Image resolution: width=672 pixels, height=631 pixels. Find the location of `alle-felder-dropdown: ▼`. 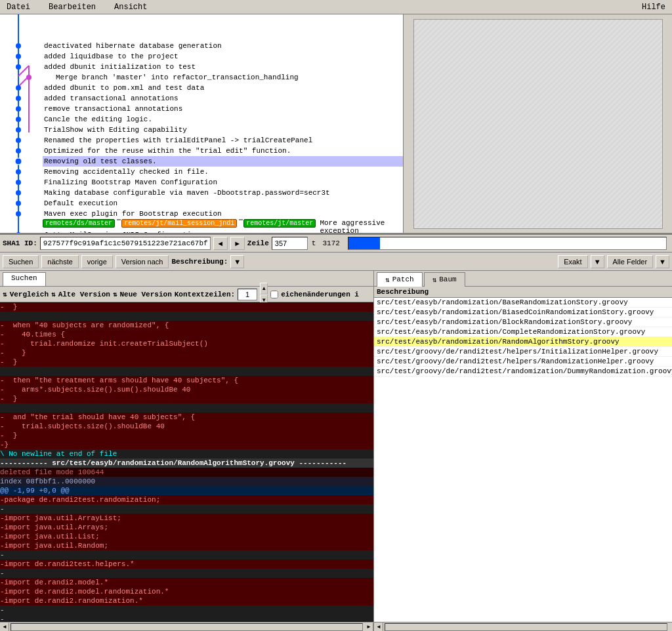

alle-felder-dropdown: ▼ is located at coordinates (663, 262).